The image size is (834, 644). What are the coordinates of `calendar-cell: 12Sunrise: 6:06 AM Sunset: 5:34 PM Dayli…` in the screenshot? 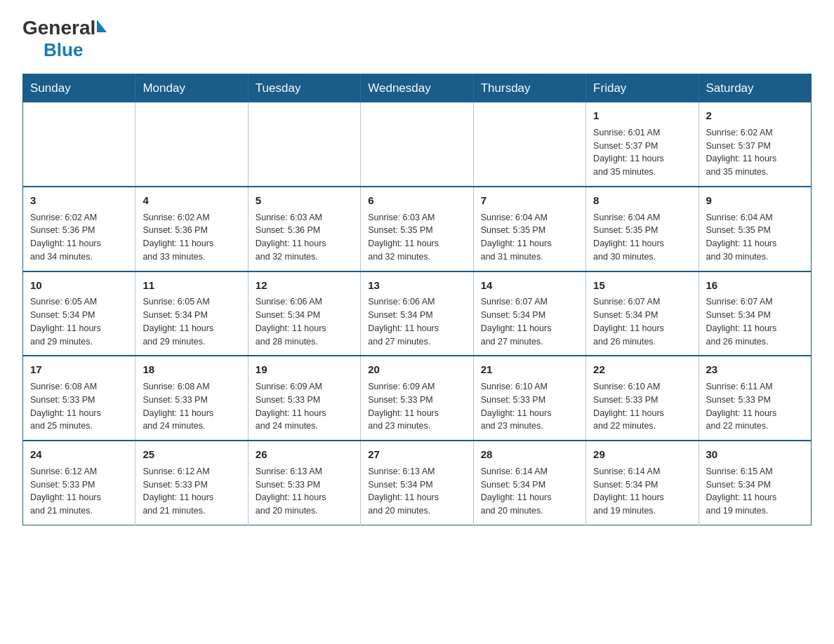 It's located at (304, 314).